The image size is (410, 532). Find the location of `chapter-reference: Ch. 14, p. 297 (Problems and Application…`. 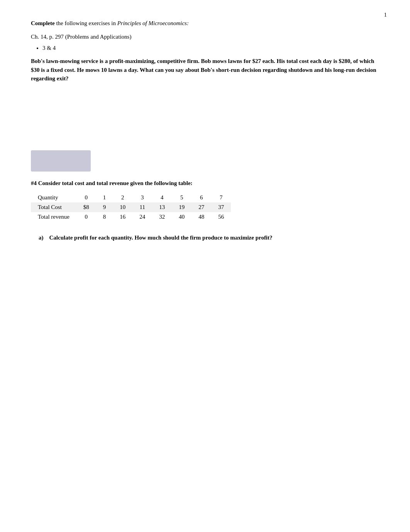

chapter-reference: Ch. 14, p. 297 (Problems and Application… is located at coordinates (205, 37).